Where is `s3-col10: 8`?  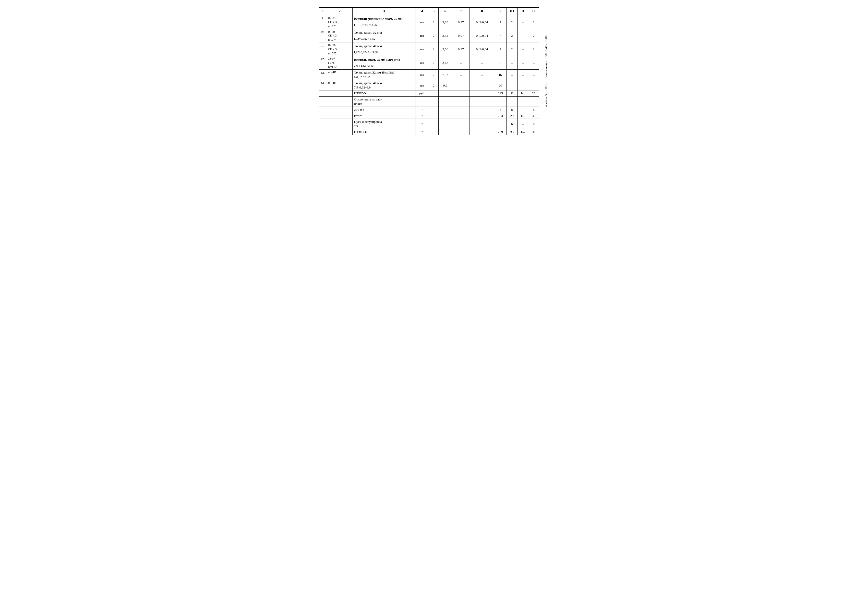
s3-col10: 8 is located at coordinates (512, 110).